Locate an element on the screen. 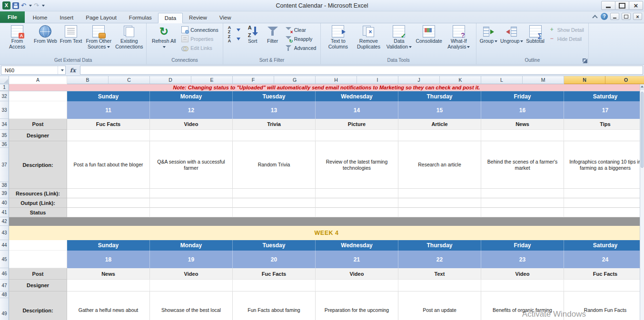 The height and width of the screenshot is (320, 644). column-header-a: A is located at coordinates (38, 80).